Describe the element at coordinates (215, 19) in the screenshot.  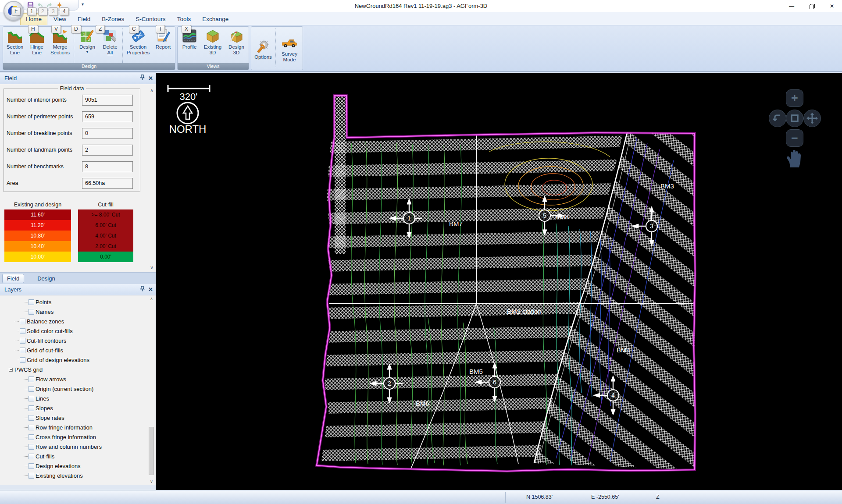
I see `tab-exchange: Exchange` at that location.